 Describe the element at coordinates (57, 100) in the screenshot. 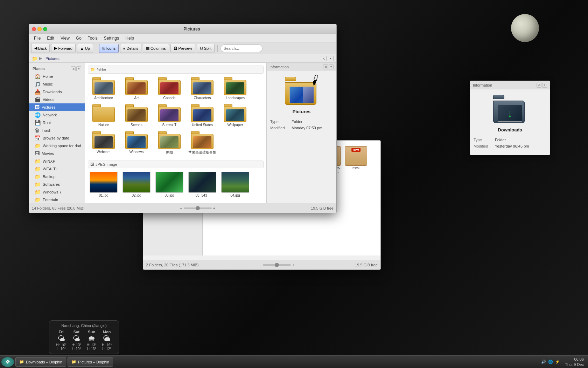

I see `sidebar-item-videos: 🎬 Videos` at that location.